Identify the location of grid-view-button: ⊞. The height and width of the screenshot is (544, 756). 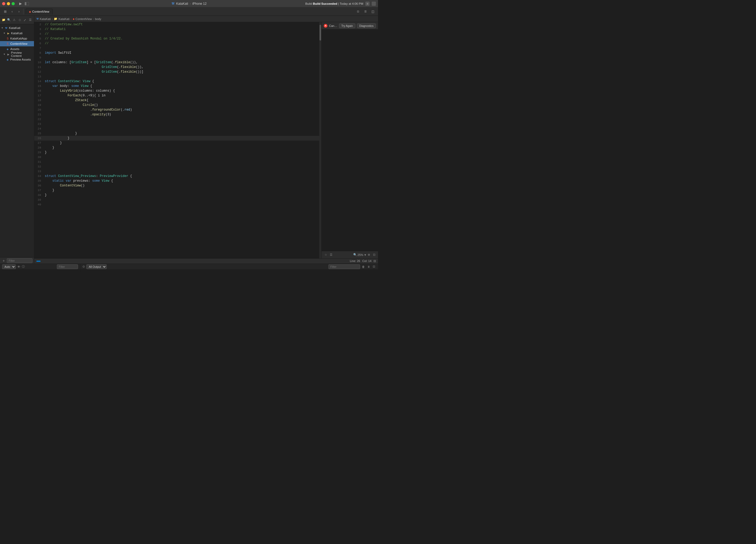
(5, 11).